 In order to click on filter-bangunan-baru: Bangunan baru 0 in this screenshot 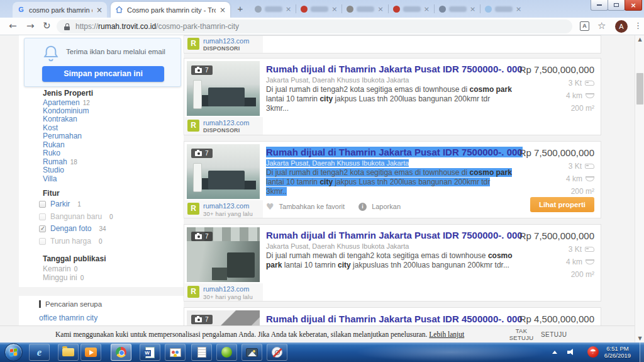, I will do `click(76, 217)`.